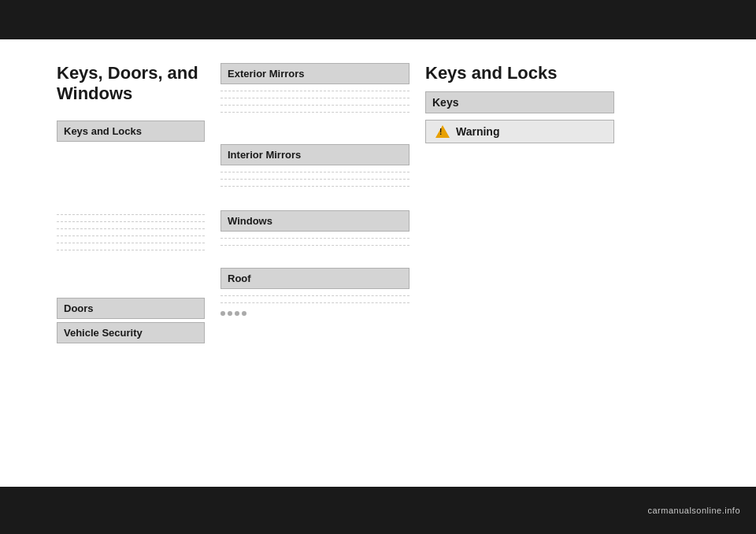 This screenshot has height=534, width=756. I want to click on right-section-title: Keys and Locks, so click(520, 73).